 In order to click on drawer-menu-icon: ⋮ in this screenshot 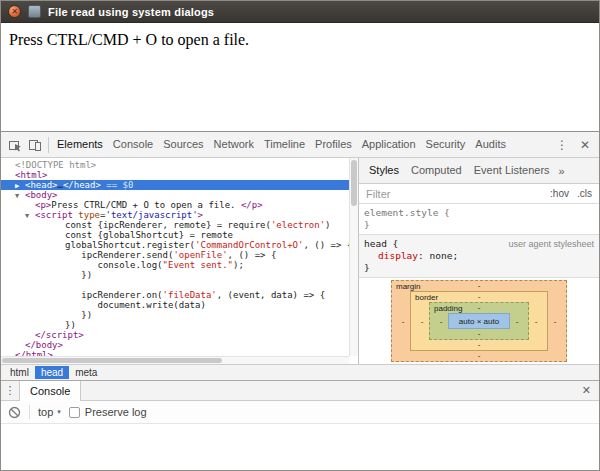, I will do `click(10, 390)`.